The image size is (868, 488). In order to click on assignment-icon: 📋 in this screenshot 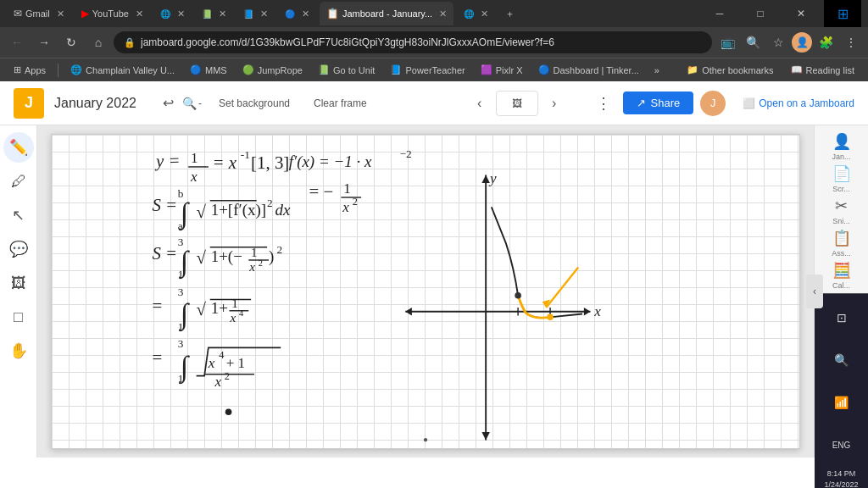, I will do `click(842, 238)`.